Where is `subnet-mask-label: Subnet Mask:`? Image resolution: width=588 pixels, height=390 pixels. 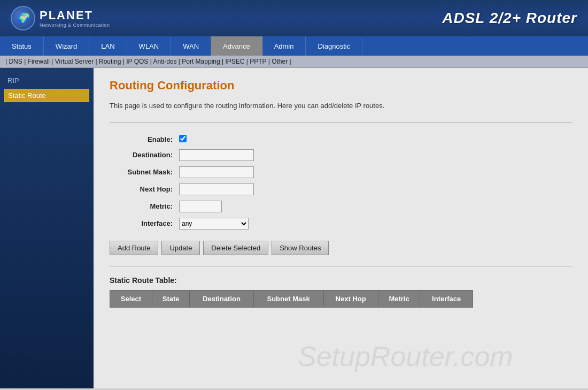
subnet-mask-label: Subnet Mask: is located at coordinates (144, 172).